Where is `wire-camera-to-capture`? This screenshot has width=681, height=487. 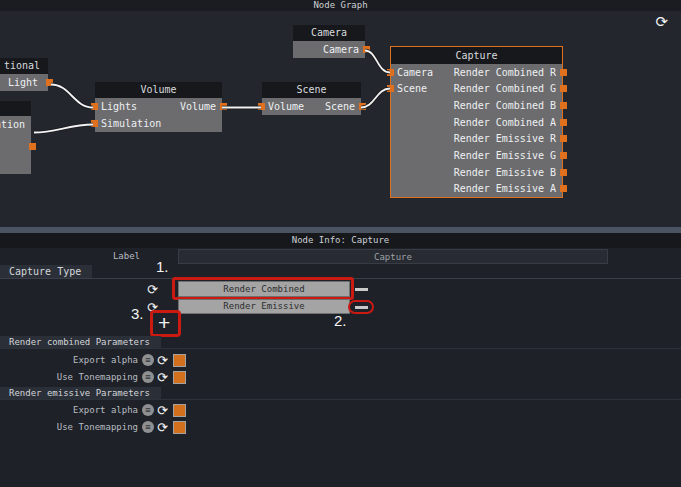
wire-camera-to-capture is located at coordinates (378, 62).